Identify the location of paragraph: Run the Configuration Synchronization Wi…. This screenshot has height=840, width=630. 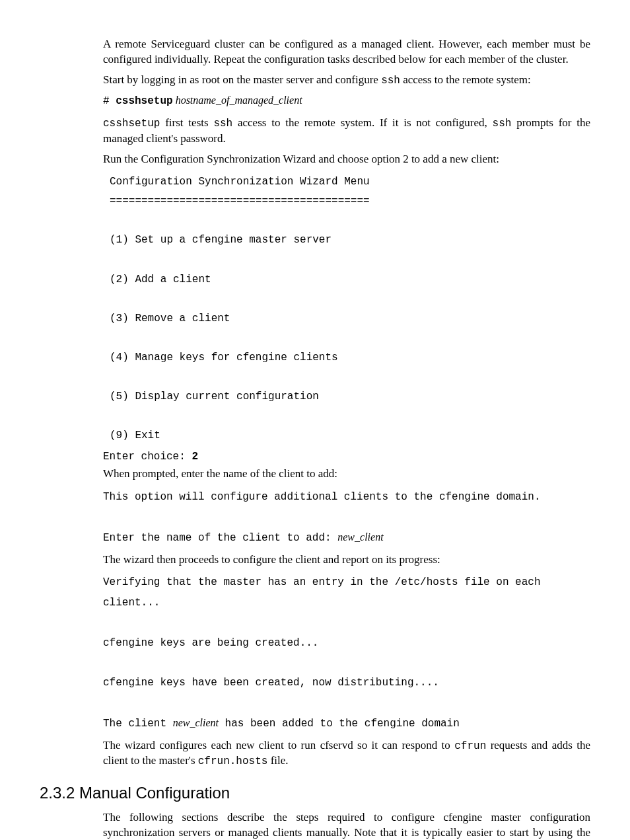
(347, 160).